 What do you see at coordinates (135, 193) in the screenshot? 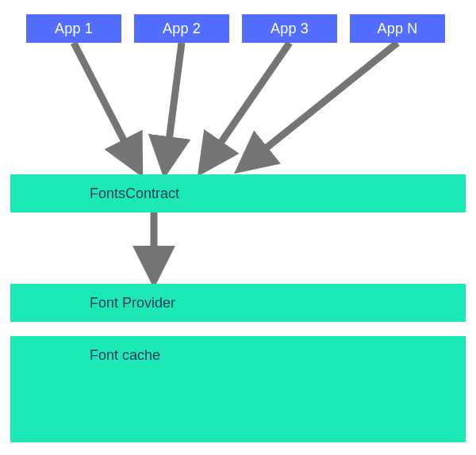
I see `layer-label: FontsContract` at bounding box center [135, 193].